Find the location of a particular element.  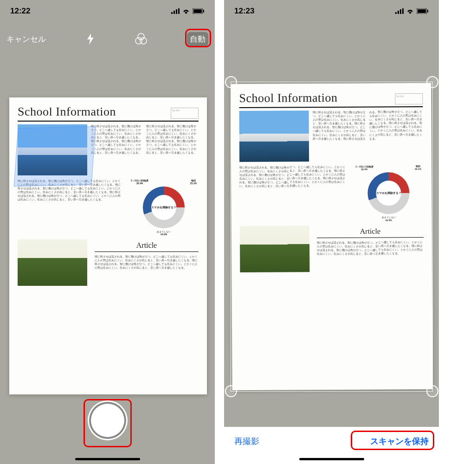

crop-handle-top-right is located at coordinates (432, 82).